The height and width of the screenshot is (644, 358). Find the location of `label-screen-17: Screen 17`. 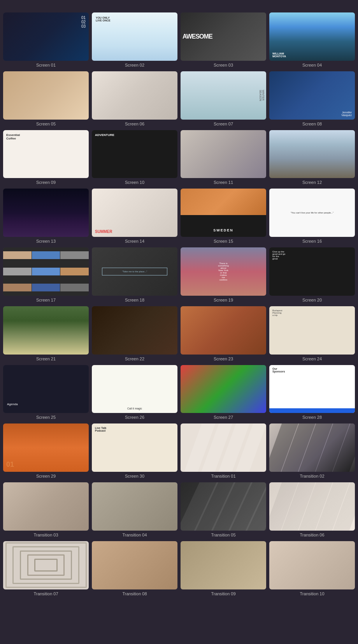

label-screen-17: Screen 17 is located at coordinates (46, 300).